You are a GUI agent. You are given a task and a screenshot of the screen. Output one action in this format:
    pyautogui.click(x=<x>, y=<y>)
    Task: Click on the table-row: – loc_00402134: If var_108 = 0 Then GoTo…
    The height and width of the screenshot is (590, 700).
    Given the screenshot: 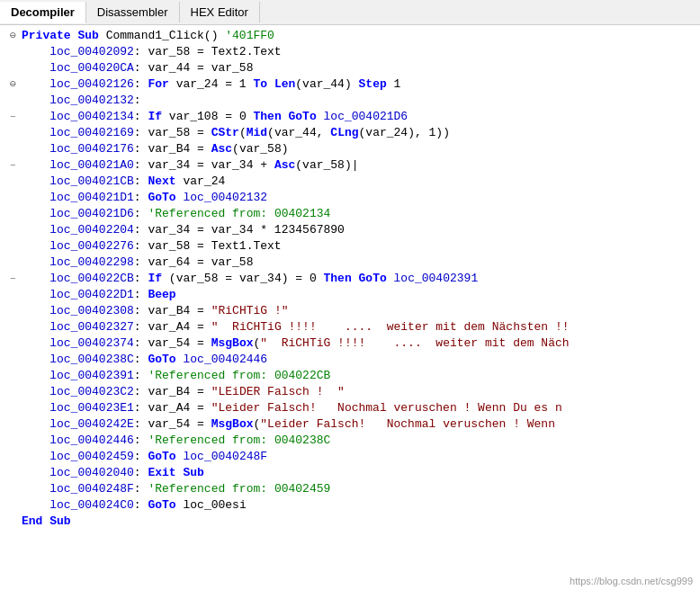 What is the action you would take?
    pyautogui.click(x=350, y=118)
    